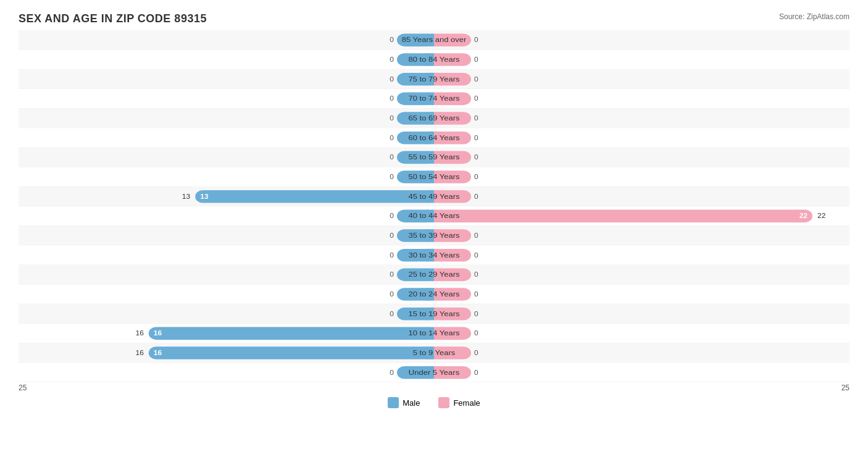  What do you see at coordinates (404, 403) in the screenshot?
I see `legend-male: Male` at bounding box center [404, 403].